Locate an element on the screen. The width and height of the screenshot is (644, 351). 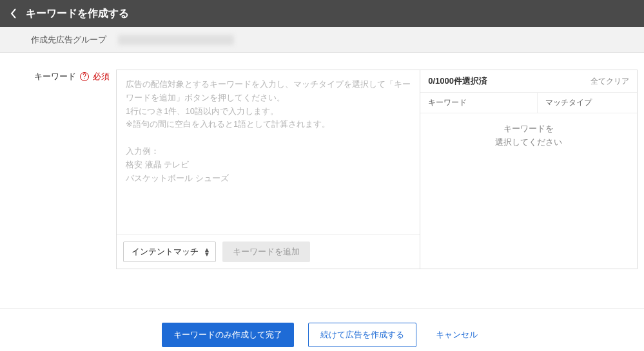
col-matchtype-header: マッチタイプ is located at coordinates (587, 103).